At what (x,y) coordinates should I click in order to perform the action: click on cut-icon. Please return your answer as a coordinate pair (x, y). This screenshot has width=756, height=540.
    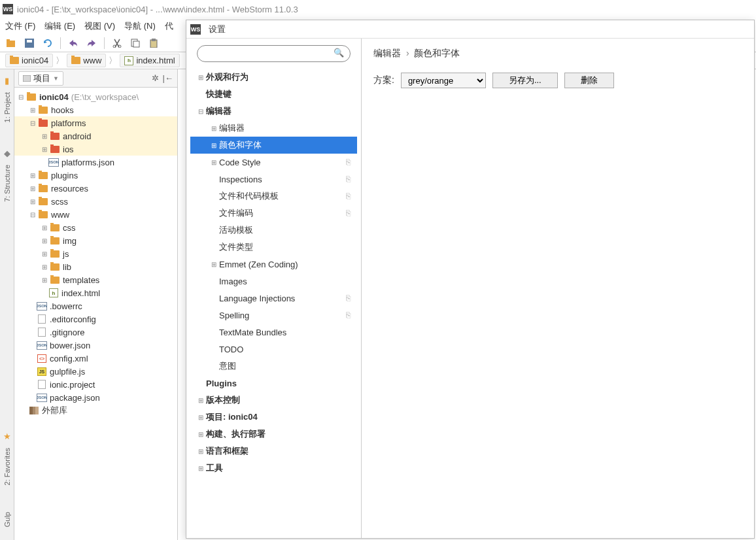
    Looking at the image, I should click on (117, 43).